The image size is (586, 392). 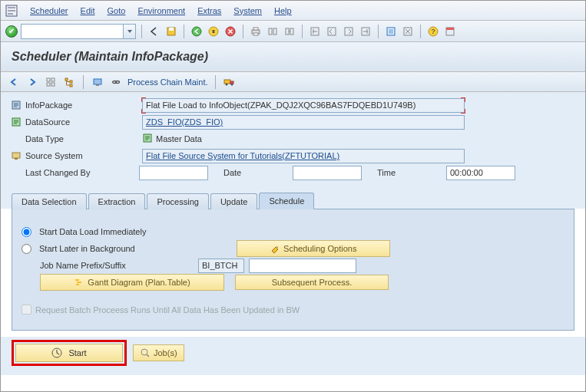 What do you see at coordinates (16, 122) in the screenshot?
I see `datasource-icon` at bounding box center [16, 122].